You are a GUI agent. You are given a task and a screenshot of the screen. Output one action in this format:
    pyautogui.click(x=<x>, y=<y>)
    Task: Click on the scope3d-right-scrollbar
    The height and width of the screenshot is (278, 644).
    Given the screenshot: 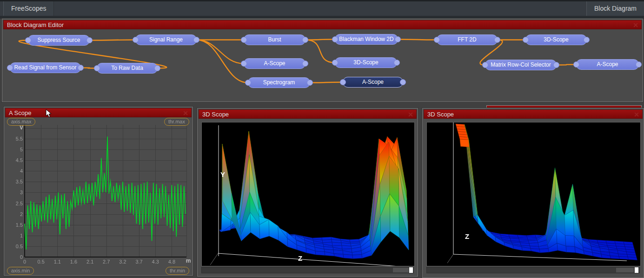 What is the action you would take?
    pyautogui.click(x=533, y=270)
    